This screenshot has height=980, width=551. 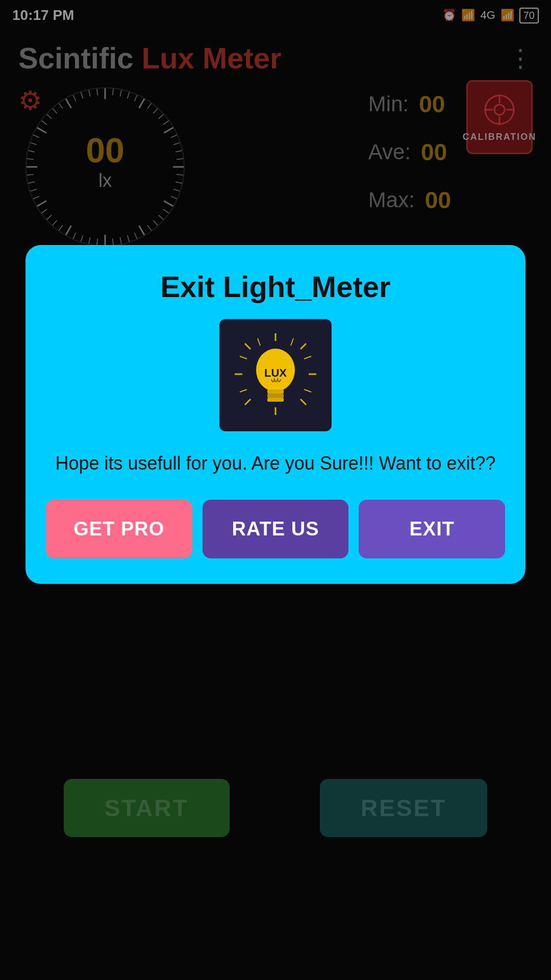 What do you see at coordinates (119, 529) in the screenshot?
I see `get-pro-button: GET PRO` at bounding box center [119, 529].